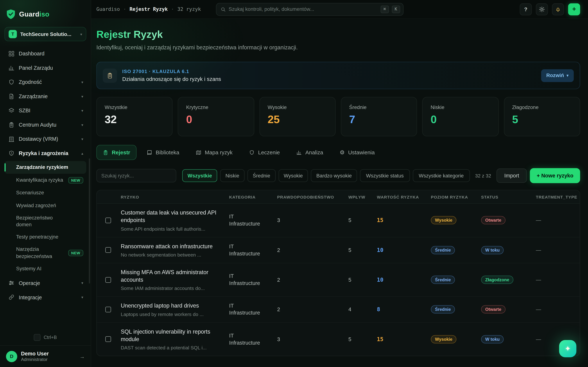  Describe the element at coordinates (45, 111) in the screenshot. I see `sidebar-item-szbi: SZBI ▾` at that location.